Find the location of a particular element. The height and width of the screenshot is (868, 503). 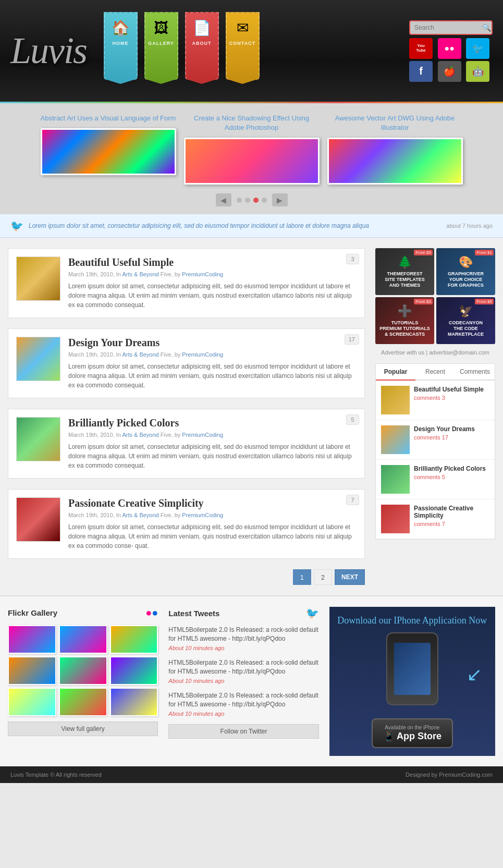

post-2-title: Design Your Dreams is located at coordinates (213, 343).